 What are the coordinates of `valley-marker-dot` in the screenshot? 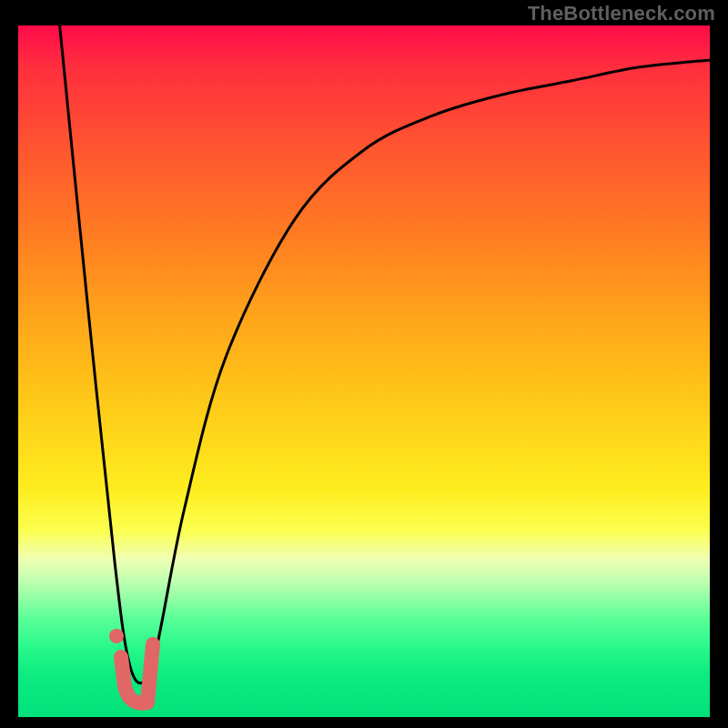 It's located at (116, 636).